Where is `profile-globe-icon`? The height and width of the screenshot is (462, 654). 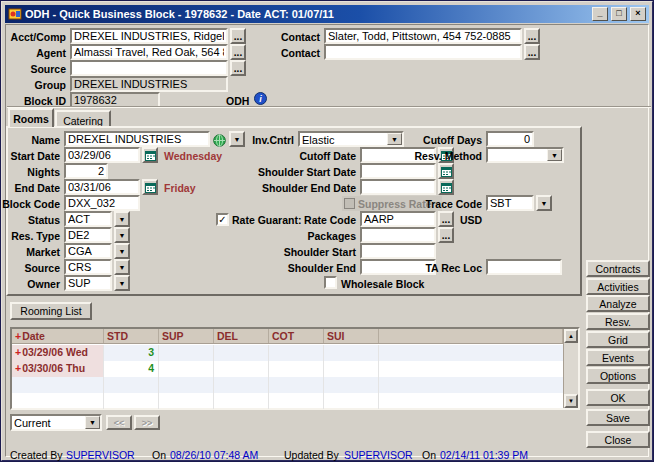
profile-globe-icon is located at coordinates (220, 140).